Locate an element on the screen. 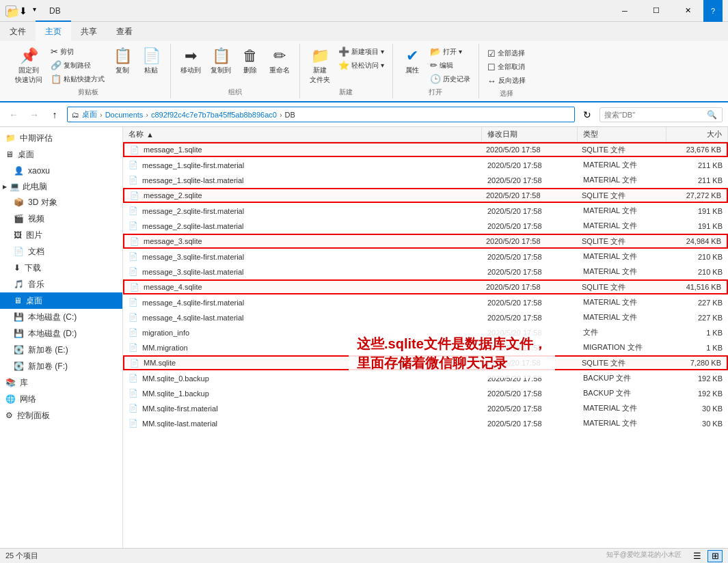 The width and height of the screenshot is (728, 563). close-button: ✕ is located at coordinates (688, 11).